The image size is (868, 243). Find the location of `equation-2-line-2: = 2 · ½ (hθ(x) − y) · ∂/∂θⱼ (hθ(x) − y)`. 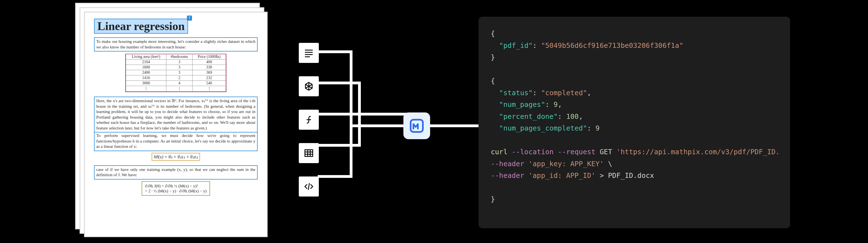

equation-2-line-2: = 2 · ½ (hθ(x) − y) · ∂/∂θⱼ (hθ(x) − y) is located at coordinates (176, 191).